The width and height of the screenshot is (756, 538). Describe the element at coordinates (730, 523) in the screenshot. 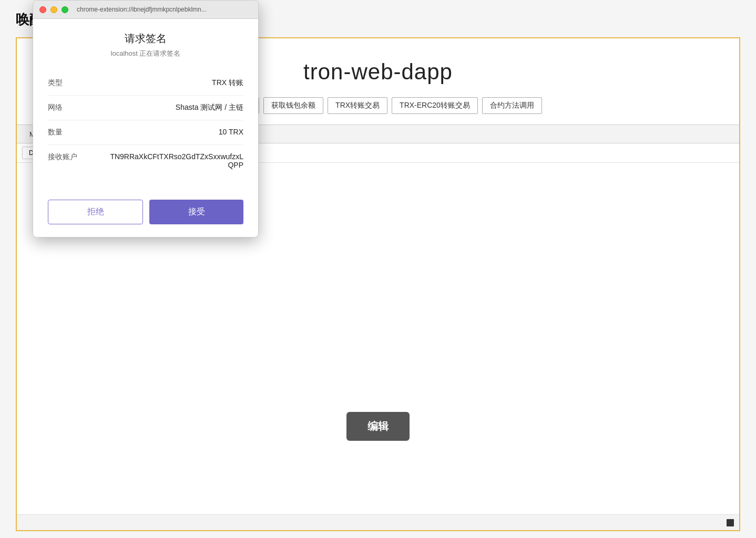

I see `bottom-bar-icon` at that location.